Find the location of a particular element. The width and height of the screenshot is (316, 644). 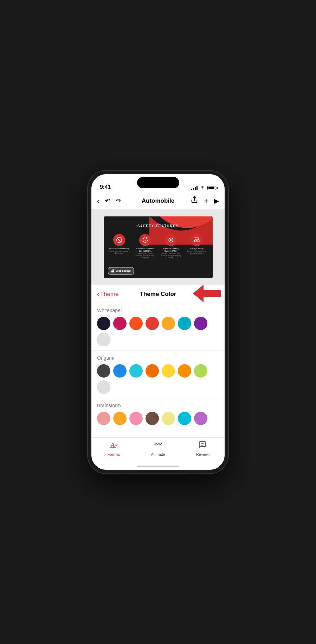

feature-name-blind-spot: Blind Spot Monitoring is located at coordinates (120, 248).